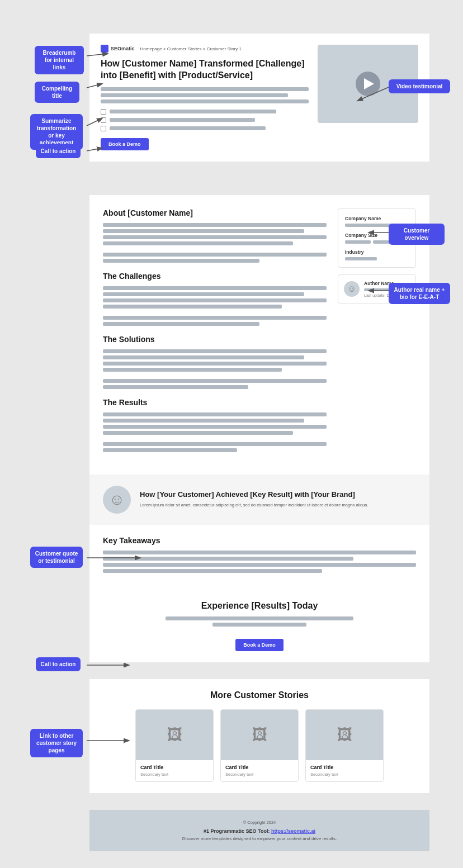 This screenshot has width=463, height=868. Describe the element at coordinates (215, 335) in the screenshot. I see `content-main: About [Customer Name] The Challenges` at that location.